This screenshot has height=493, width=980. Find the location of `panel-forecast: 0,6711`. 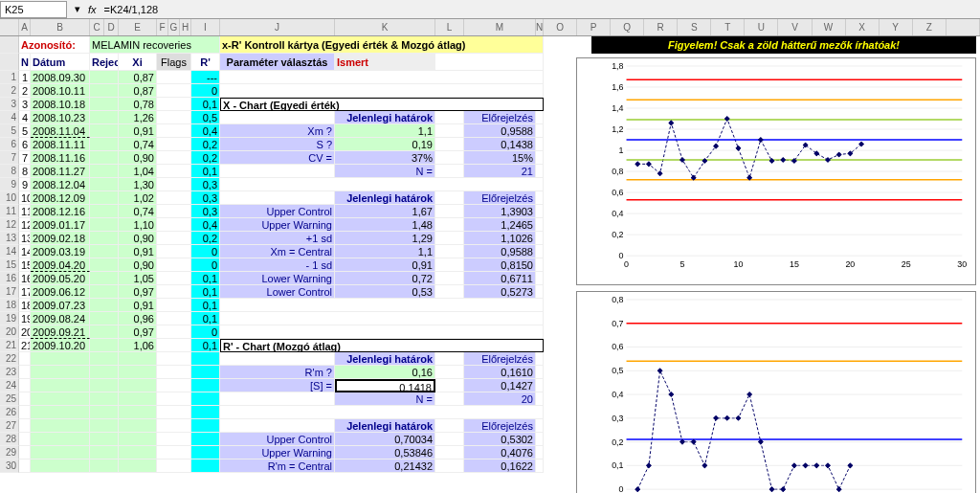

panel-forecast: 0,6711 is located at coordinates (500, 279).